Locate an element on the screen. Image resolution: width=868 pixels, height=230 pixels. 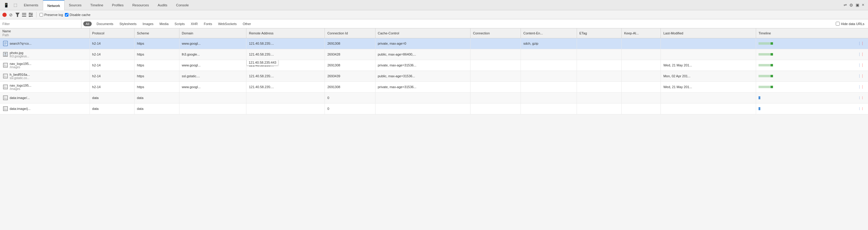
person-icon is located at coordinates (5, 54).